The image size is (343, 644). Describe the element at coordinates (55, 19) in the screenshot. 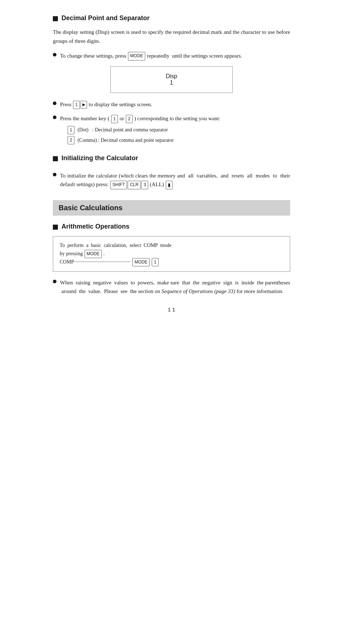

I see `sq-bullet-decimal` at that location.